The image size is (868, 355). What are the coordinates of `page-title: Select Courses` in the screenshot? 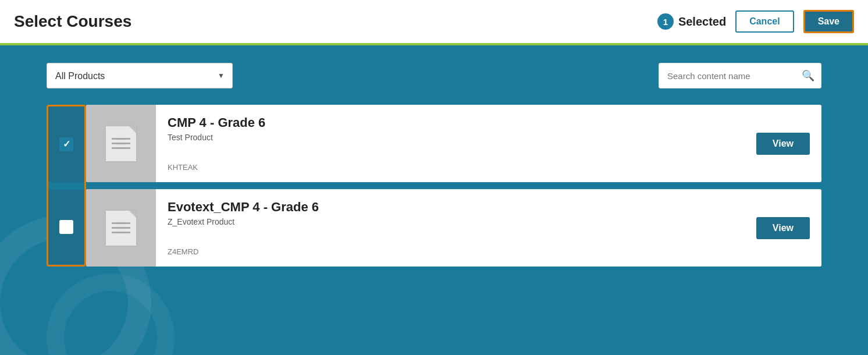 It's located at (73, 22).